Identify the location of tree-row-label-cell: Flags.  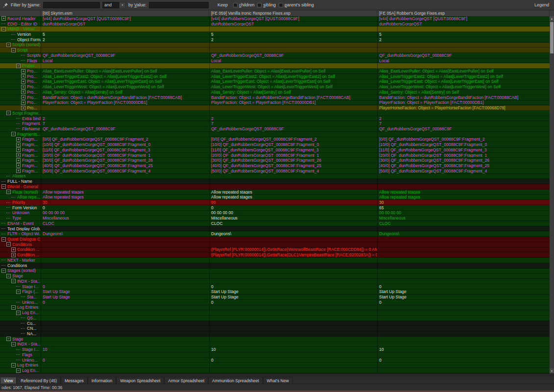
(21, 61).